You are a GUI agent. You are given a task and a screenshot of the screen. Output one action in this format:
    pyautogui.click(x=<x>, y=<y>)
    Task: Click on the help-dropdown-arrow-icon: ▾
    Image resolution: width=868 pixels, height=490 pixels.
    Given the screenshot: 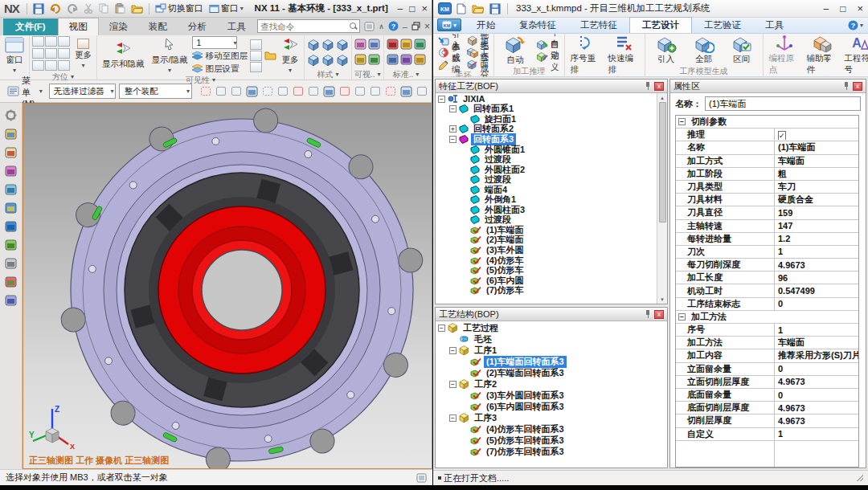 What is the action you would take?
    pyautogui.click(x=862, y=26)
    